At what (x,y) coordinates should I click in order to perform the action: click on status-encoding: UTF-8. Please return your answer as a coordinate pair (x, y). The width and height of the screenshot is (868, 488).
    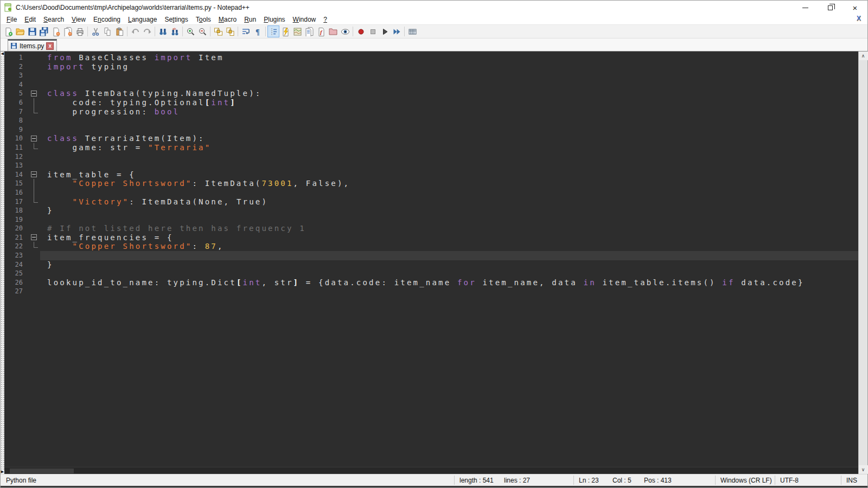
    Looking at the image, I should click on (789, 480).